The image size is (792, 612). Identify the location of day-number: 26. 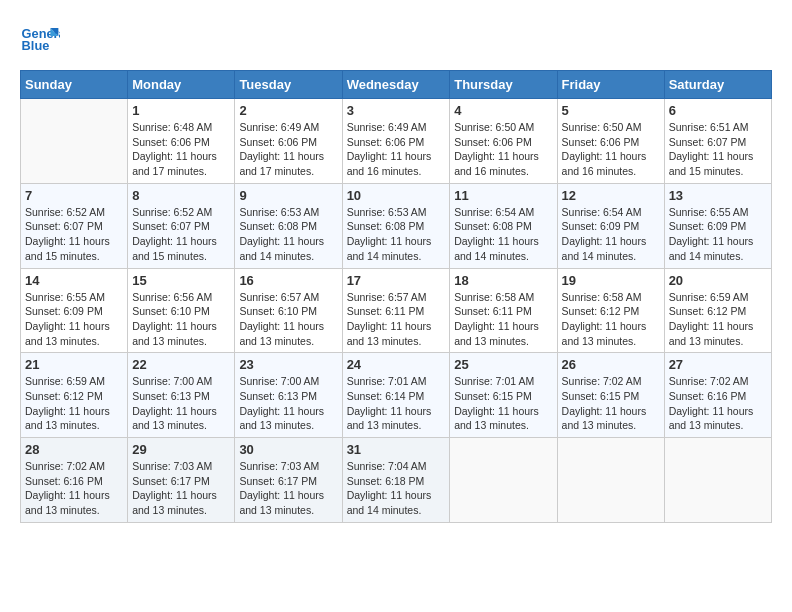
(611, 364).